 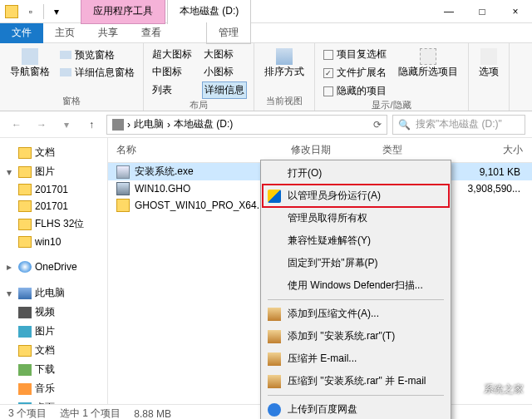 I want to click on file-name: GHOST_WIN10_PRO_X64..., so click(x=200, y=205).